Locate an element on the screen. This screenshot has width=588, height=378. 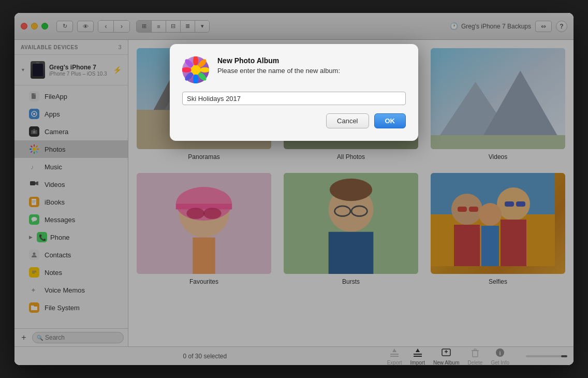
photos-app-icon is located at coordinates (196, 70).